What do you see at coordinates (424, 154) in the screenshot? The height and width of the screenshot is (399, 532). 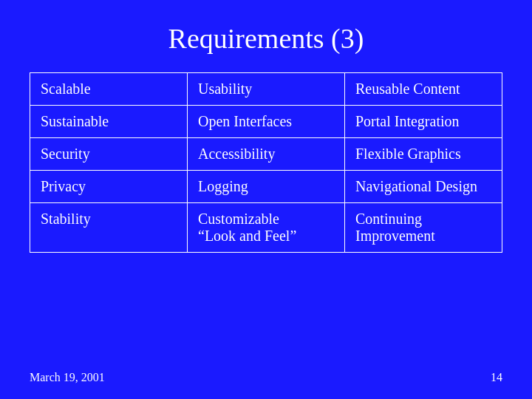 I see `cell-2-2: Flexible Graphics` at bounding box center [424, 154].